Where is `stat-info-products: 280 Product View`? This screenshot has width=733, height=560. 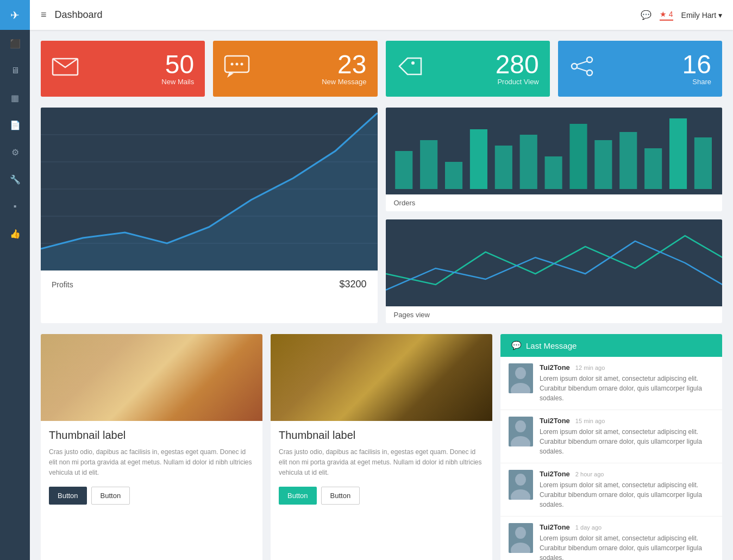
stat-info-products: 280 Product View is located at coordinates (517, 68).